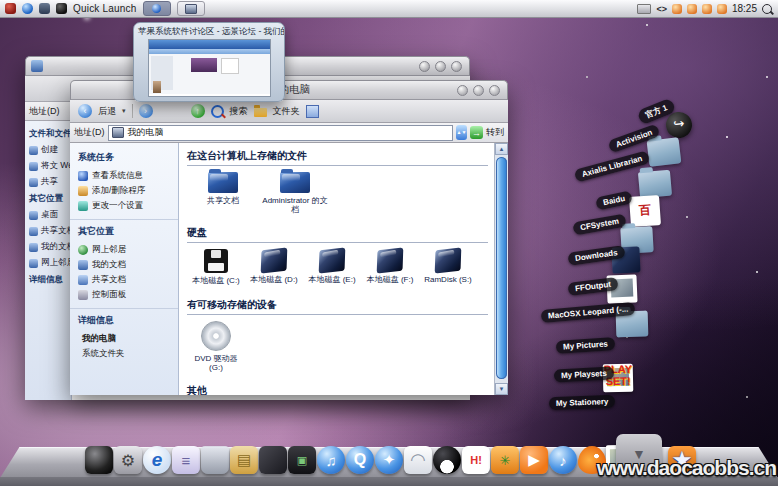  Describe the element at coordinates (191, 8) in the screenshot. I see `taskbar-button-mycomputer` at that location.